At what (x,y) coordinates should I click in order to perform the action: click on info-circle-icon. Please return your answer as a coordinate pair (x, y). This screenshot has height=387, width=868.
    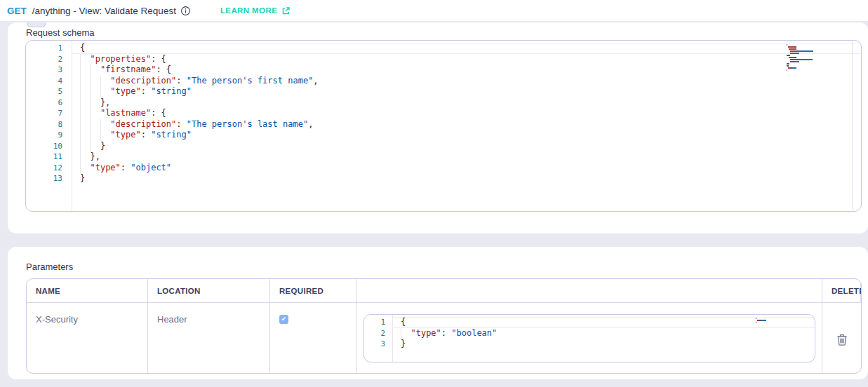
    Looking at the image, I should click on (185, 11).